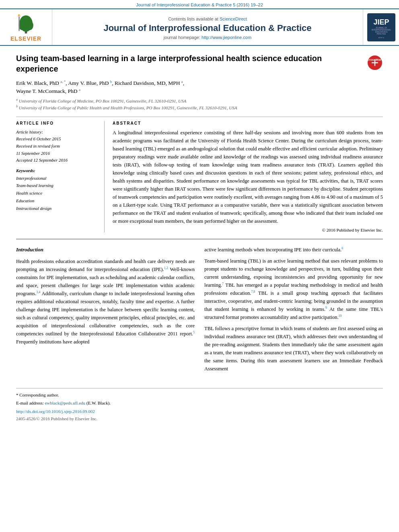 The height and width of the screenshot is (532, 399). I want to click on journal-title: Journal of Interprofessional Education &…, so click(208, 28).